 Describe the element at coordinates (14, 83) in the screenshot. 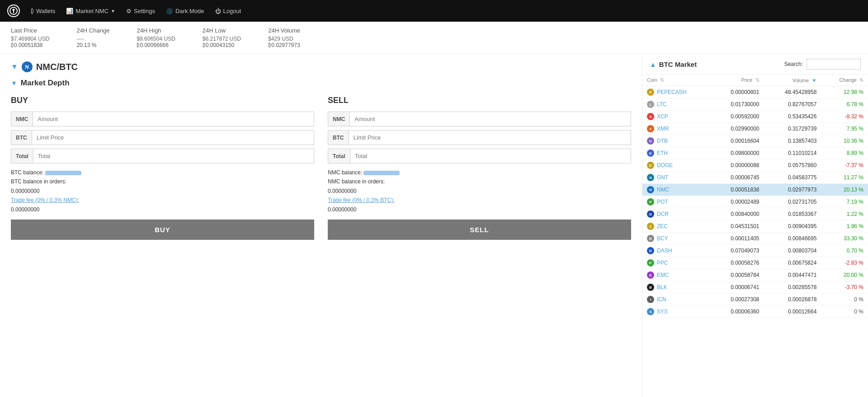

I see `depth-chevron-icon: ▼` at that location.